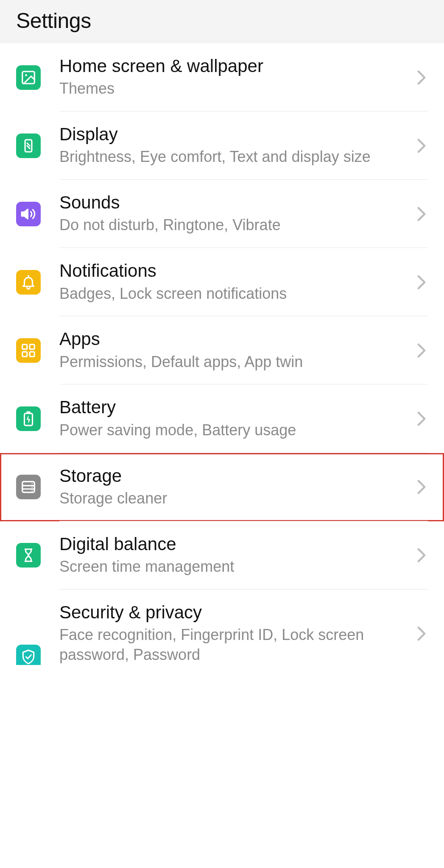 The height and width of the screenshot is (868, 444). Describe the element at coordinates (28, 419) in the screenshot. I see `battery-icon` at that location.